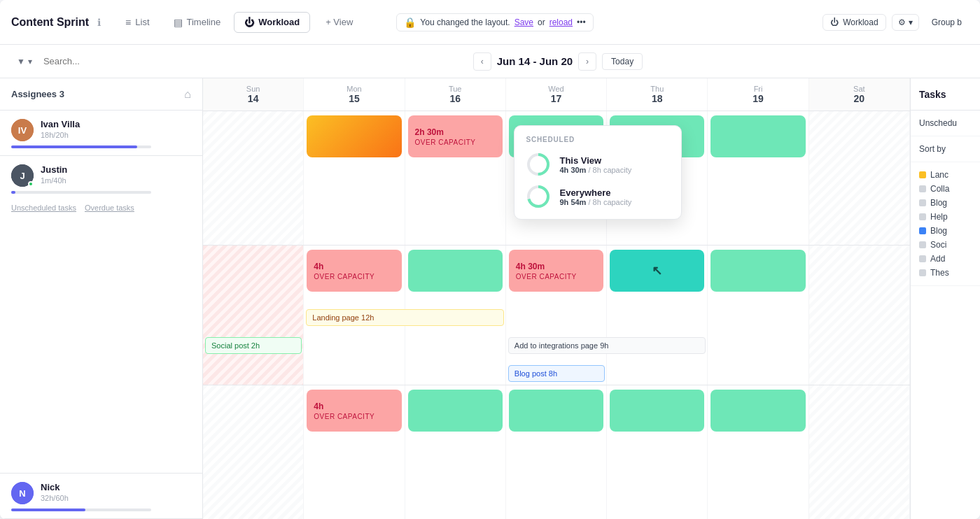 The width and height of the screenshot is (980, 519). What do you see at coordinates (854, 22) in the screenshot?
I see `workload-view-button: ⏻ Workload` at bounding box center [854, 22].